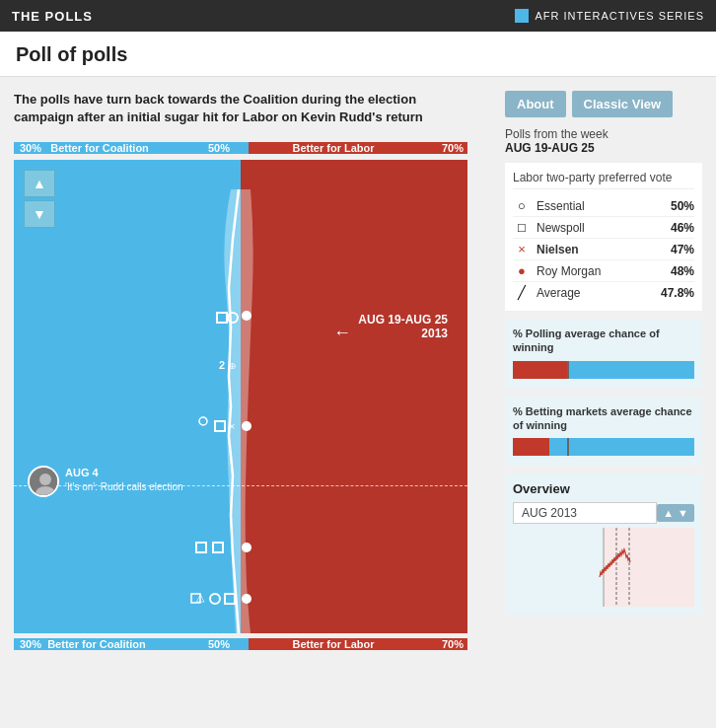 This screenshot has width=716, height=728. What do you see at coordinates (52, 16) in the screenshot?
I see `site-title: THE POLLS` at bounding box center [52, 16].